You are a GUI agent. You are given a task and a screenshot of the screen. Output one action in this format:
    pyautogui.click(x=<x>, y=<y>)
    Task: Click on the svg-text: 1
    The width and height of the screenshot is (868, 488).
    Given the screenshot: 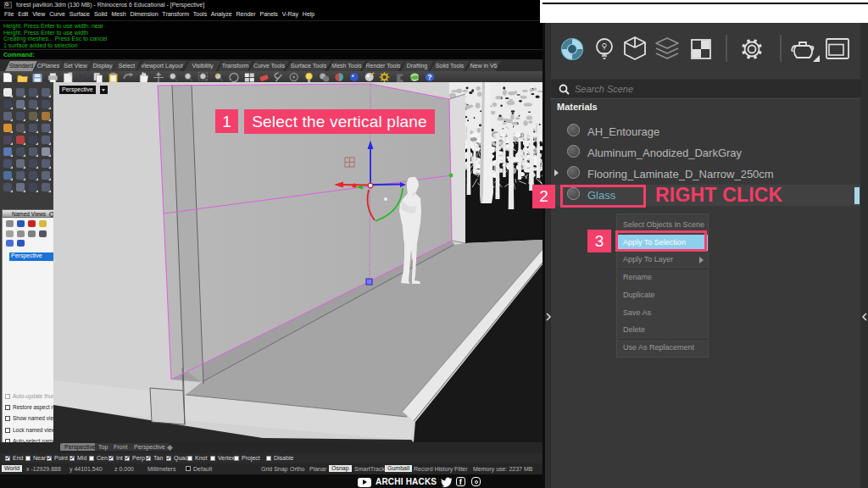 What is the action you would take?
    pyautogui.click(x=227, y=122)
    